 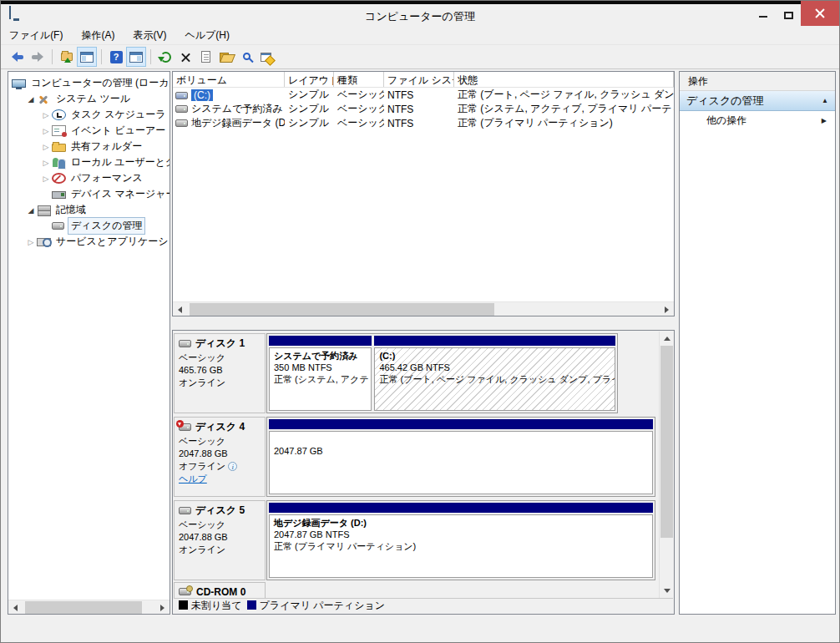 What do you see at coordinates (38, 57) in the screenshot?
I see `forward-button` at bounding box center [38, 57].